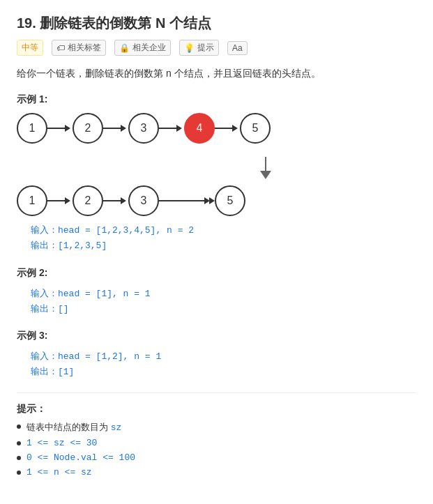 The height and width of the screenshot is (504, 433). What do you see at coordinates (79, 47) in the screenshot?
I see `related-tags-btn: 🏷 相关标签` at bounding box center [79, 47].